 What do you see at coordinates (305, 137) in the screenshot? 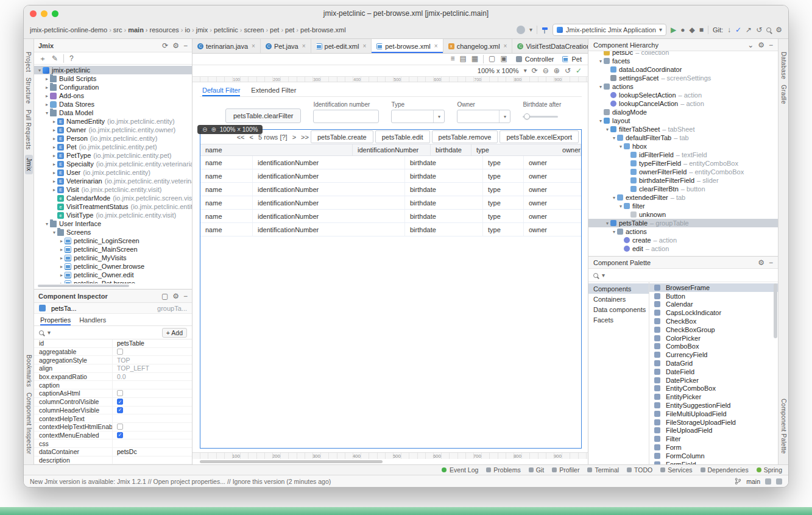
I see `paginator-control: >>` at bounding box center [305, 137].